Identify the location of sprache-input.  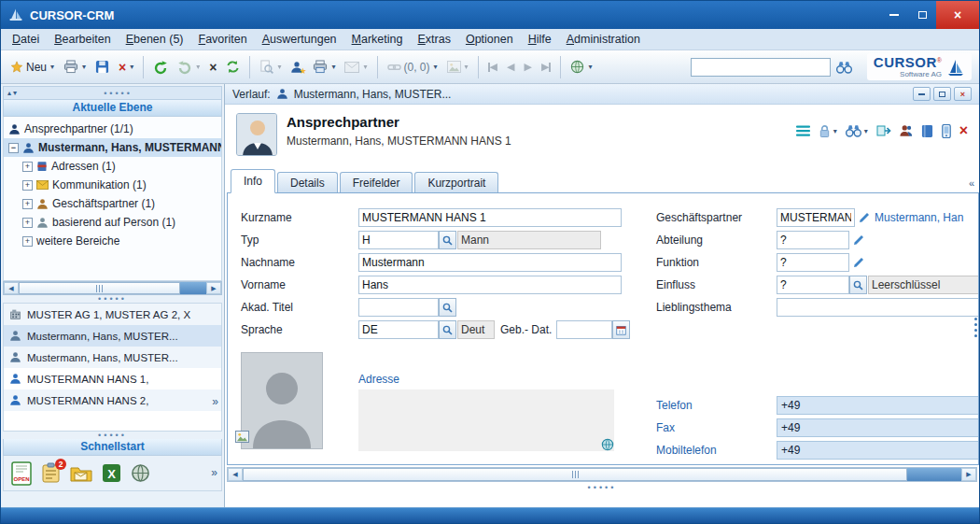
(399, 330).